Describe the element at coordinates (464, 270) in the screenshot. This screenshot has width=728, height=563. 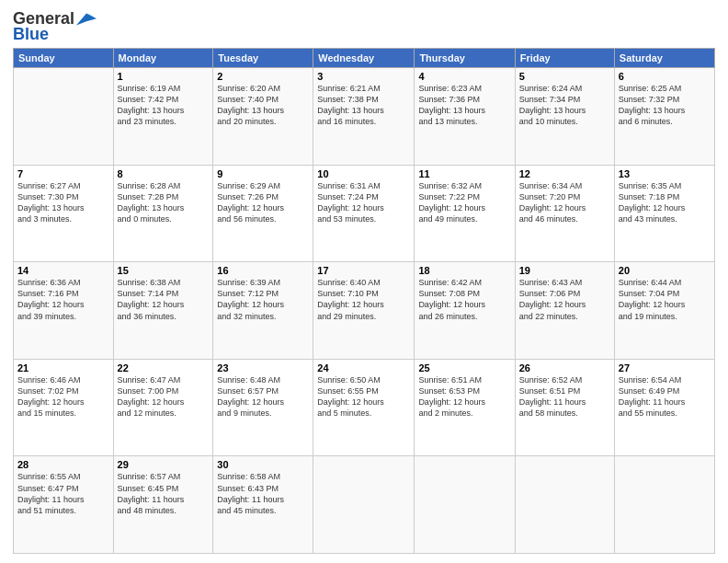
I see `day-number: 18` at that location.